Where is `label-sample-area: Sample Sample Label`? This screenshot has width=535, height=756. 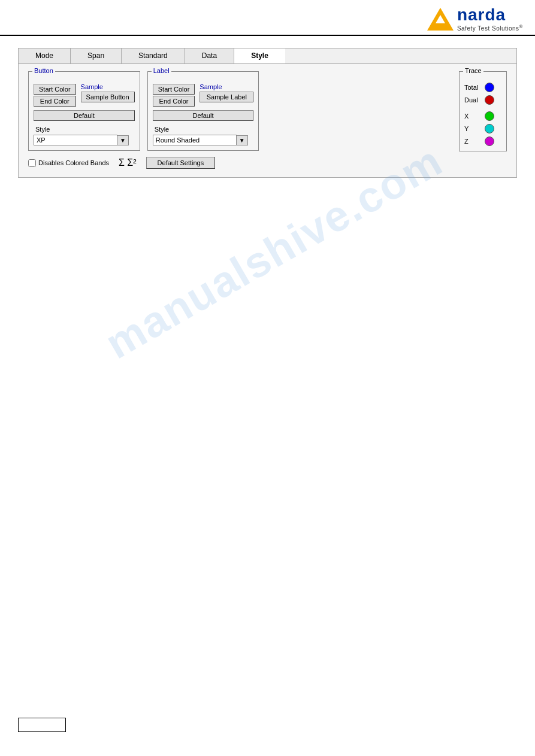
label-sample-area: Sample Sample Label is located at coordinates (226, 93).